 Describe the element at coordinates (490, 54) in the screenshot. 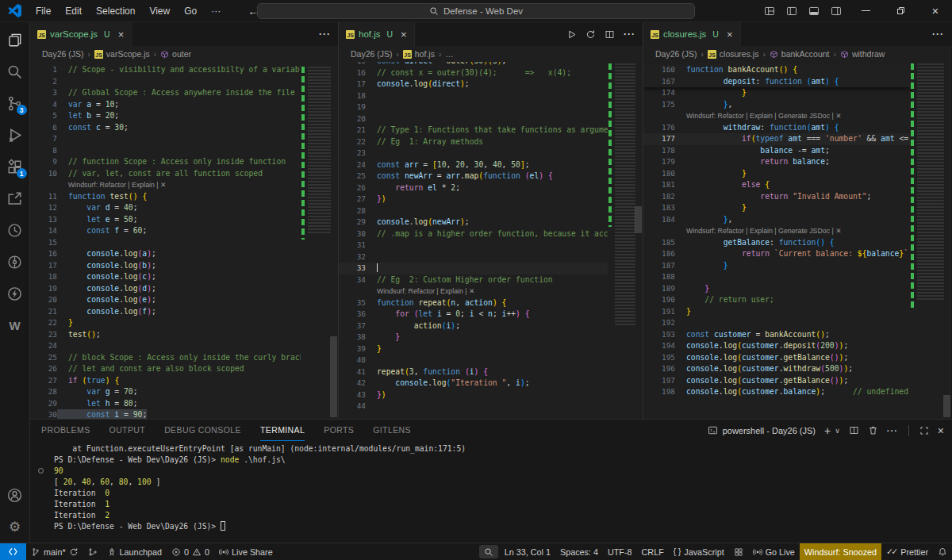

I see `breadcrumb: Day26 (JS)›JShof.js›…` at that location.